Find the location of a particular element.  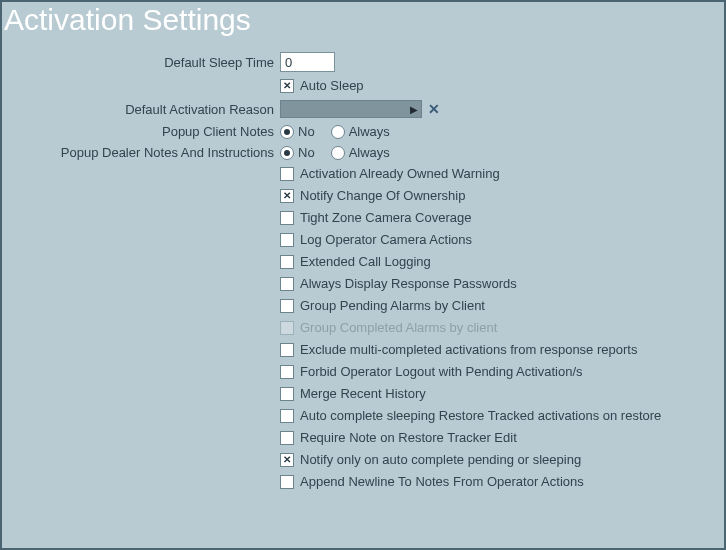

require_note_on_restore_tracker_edit-checkbox is located at coordinates (287, 438).